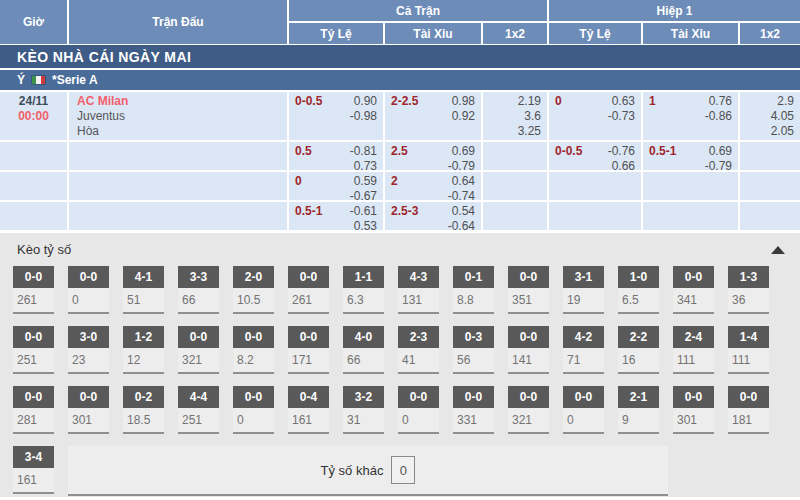 This screenshot has height=500, width=800. What do you see at coordinates (584, 350) in the screenshot?
I see `score-box: 4-271` at bounding box center [584, 350].